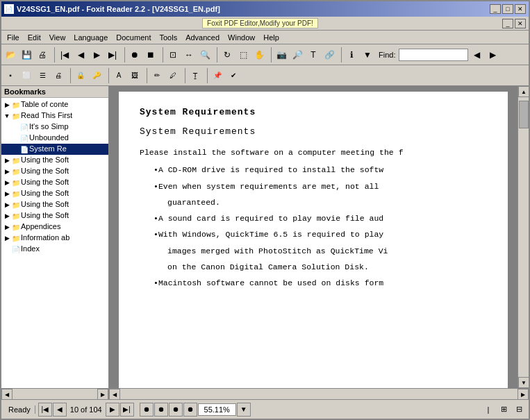  Describe the element at coordinates (42, 55) in the screenshot. I see `tb-print: 🖨` at that location.